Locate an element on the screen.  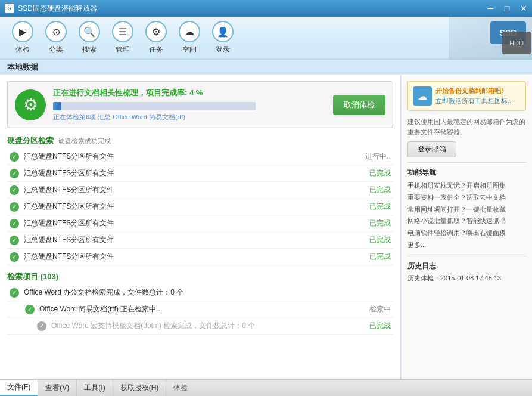
toolbar-kongjian: ☁ 空间 is located at coordinates (189, 38).